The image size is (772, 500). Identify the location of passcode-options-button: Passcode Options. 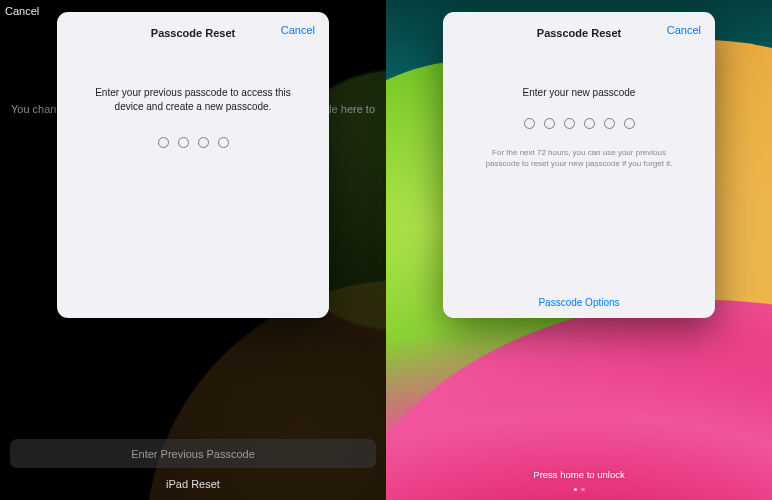
(578, 302).